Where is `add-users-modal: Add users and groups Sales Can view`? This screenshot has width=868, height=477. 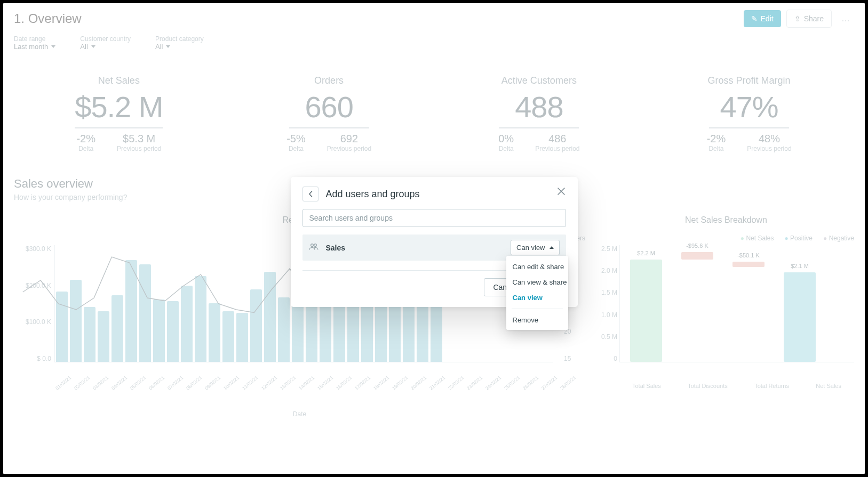 add-users-modal: Add users and groups Sales Can view is located at coordinates (434, 242).